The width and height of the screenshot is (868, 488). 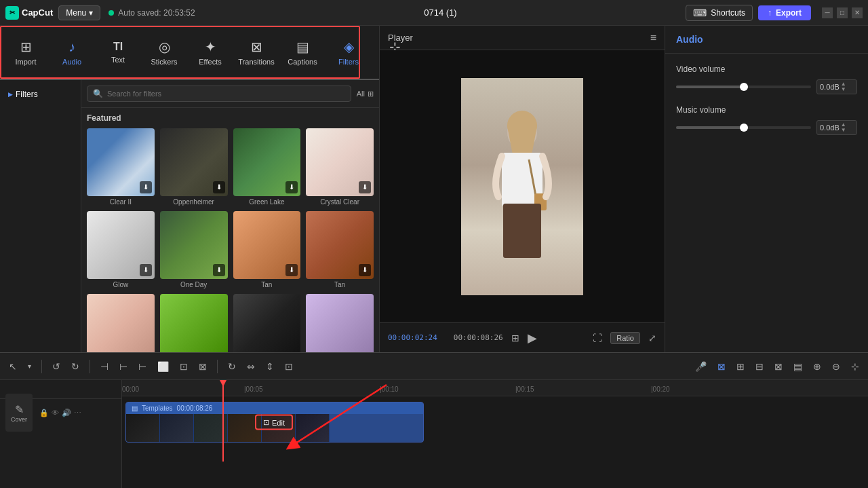 What do you see at coordinates (251, 367) in the screenshot?
I see `flip-h-button: ⇔` at bounding box center [251, 367].